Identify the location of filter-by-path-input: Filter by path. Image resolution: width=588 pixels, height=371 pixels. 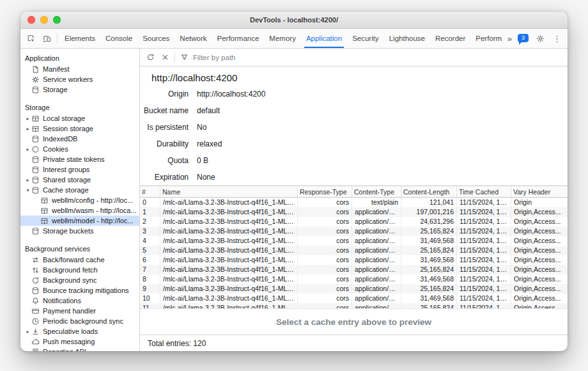
(214, 58).